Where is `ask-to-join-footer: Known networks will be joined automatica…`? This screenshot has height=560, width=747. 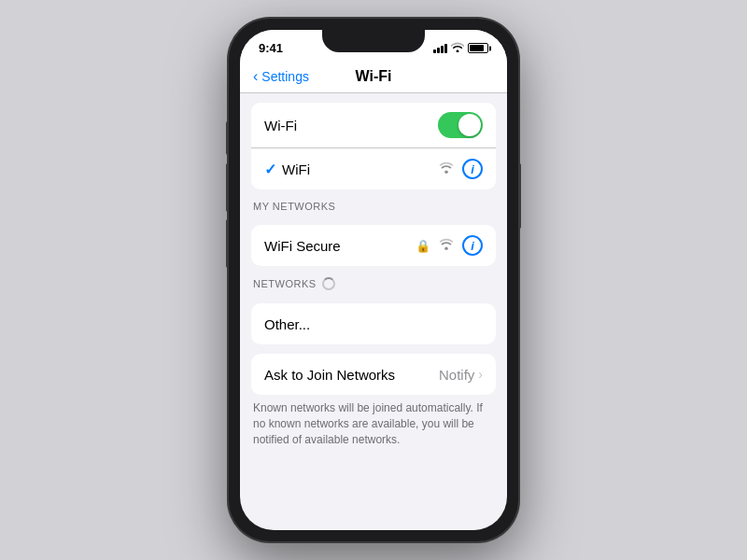 ask-to-join-footer: Known networks will be joined automatica… is located at coordinates (374, 421).